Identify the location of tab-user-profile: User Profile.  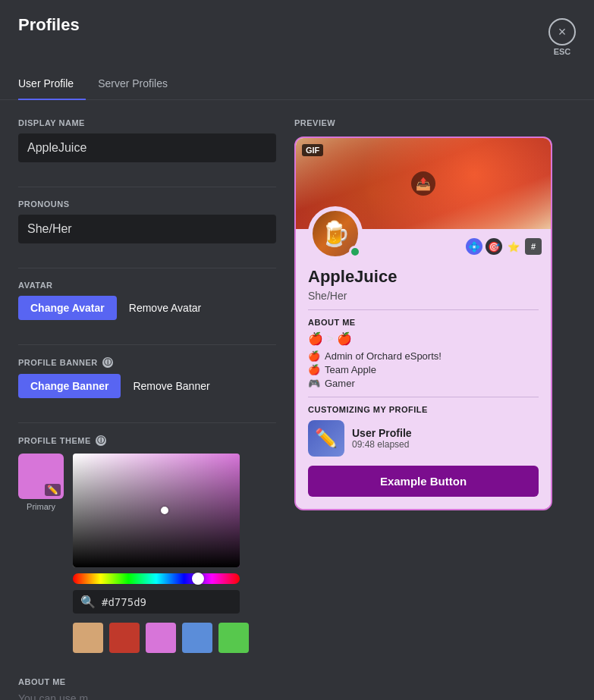
(52, 86).